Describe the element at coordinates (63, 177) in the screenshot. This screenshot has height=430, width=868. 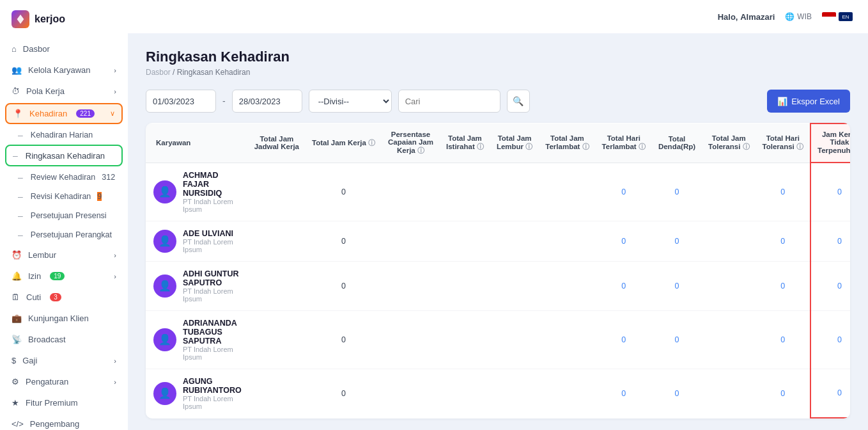
I see `sidebar-subitem-label: Review Kehadiran` at that location.